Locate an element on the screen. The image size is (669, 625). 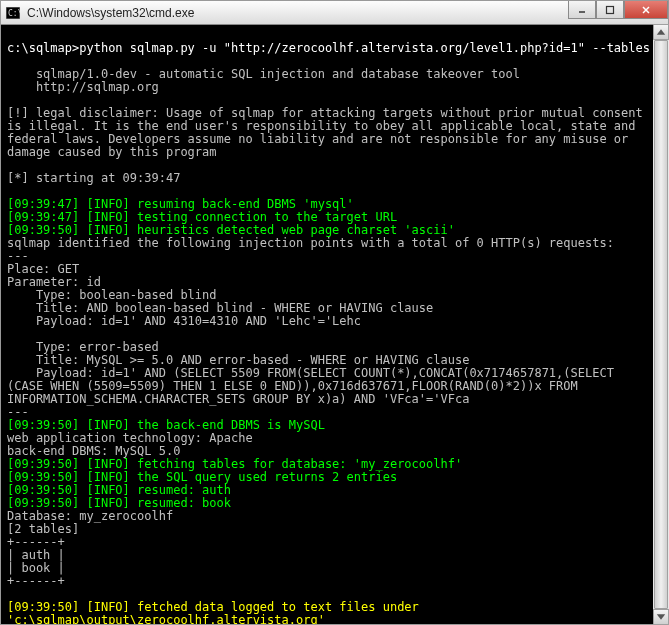
close-button is located at coordinates (646, 10).